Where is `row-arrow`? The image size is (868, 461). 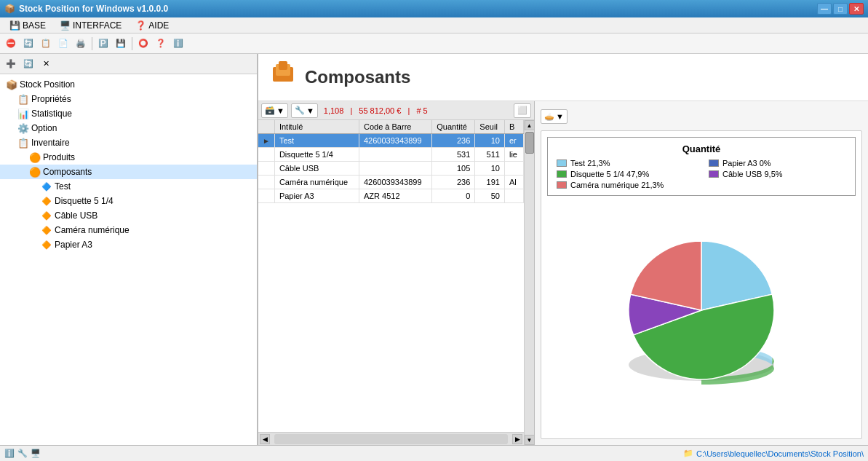
row-arrow is located at coordinates (266, 154).